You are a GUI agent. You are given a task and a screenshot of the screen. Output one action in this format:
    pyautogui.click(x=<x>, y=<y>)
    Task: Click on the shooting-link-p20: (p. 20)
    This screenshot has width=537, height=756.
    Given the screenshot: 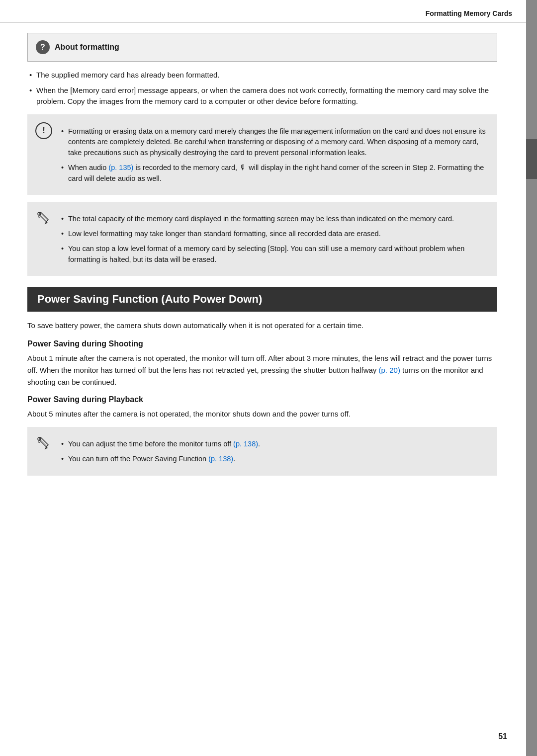 What is the action you would take?
    pyautogui.click(x=390, y=370)
    